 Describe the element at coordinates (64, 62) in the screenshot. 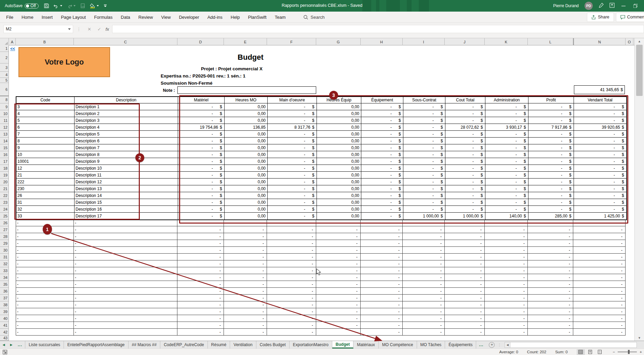

I see `logo-shape: Votre Logo` at that location.